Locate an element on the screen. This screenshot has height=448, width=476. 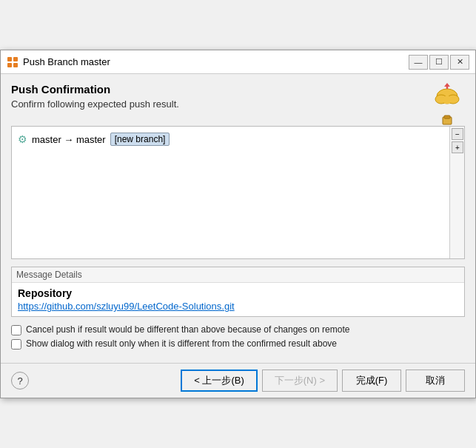
branch-icon: ⚙ is located at coordinates (22, 139).